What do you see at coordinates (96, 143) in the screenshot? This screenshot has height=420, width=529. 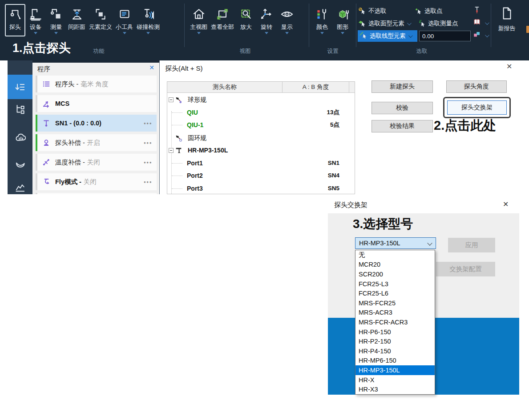 I see `program-item: 探头补偿 -开启●●●` at bounding box center [96, 143].